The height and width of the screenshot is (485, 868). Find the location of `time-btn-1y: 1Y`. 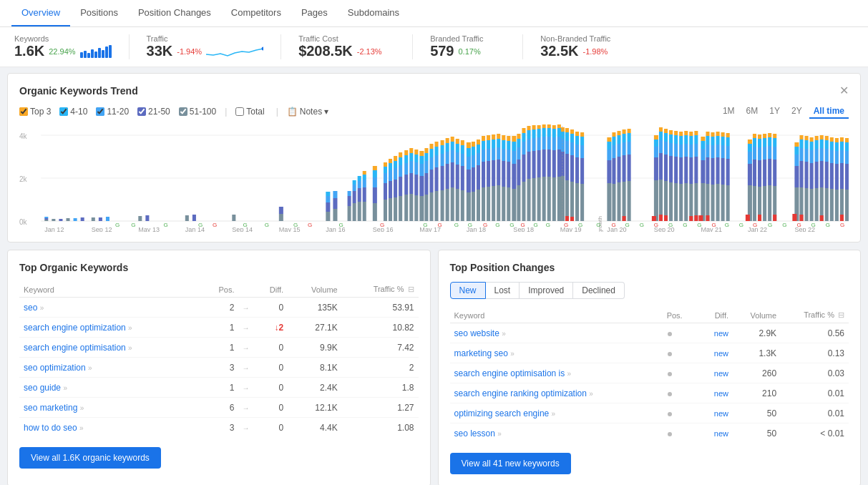

time-btn-1y: 1Y is located at coordinates (774, 112).